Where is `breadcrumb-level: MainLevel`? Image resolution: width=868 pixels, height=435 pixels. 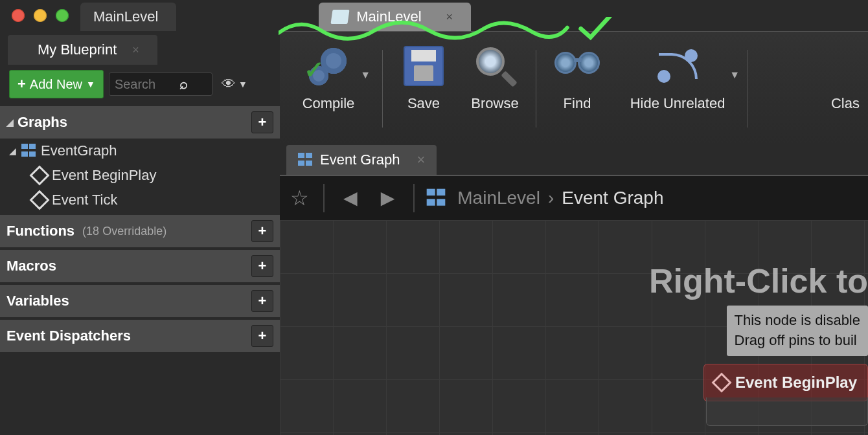 breadcrumb-level: MainLevel is located at coordinates (499, 198).